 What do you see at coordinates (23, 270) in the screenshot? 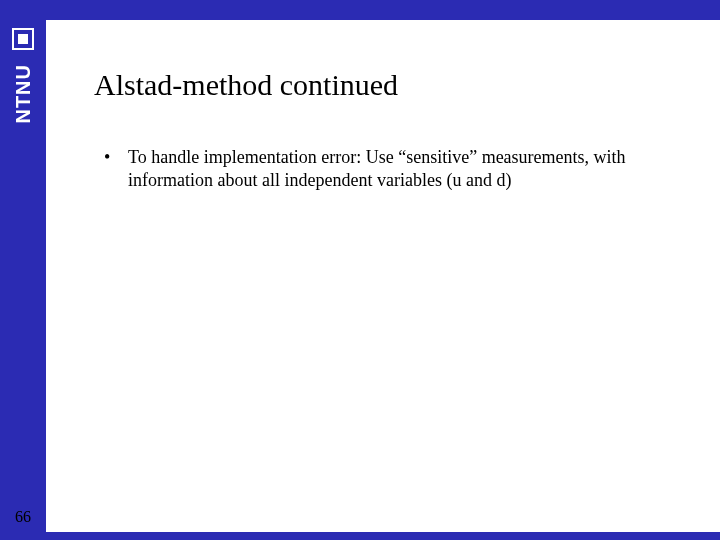
I see `sidebar-brand: NTNU` at bounding box center [23, 270].